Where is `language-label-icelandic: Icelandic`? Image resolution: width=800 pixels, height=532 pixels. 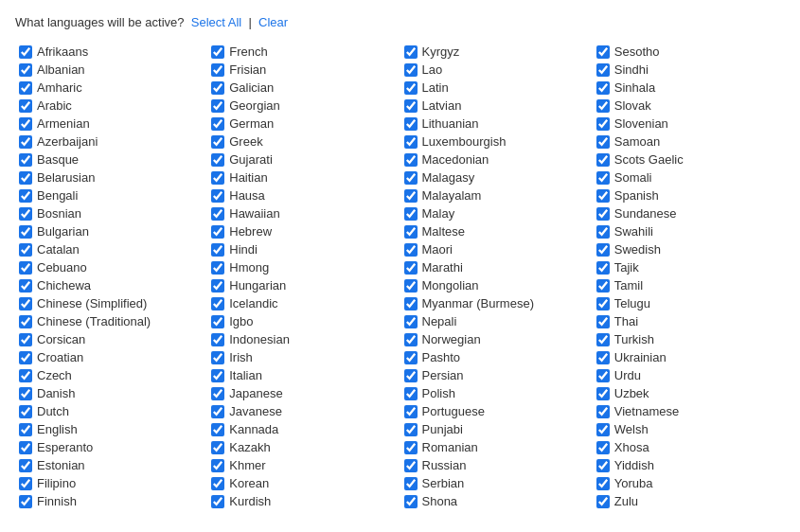 language-label-icelandic: Icelandic is located at coordinates (254, 303).